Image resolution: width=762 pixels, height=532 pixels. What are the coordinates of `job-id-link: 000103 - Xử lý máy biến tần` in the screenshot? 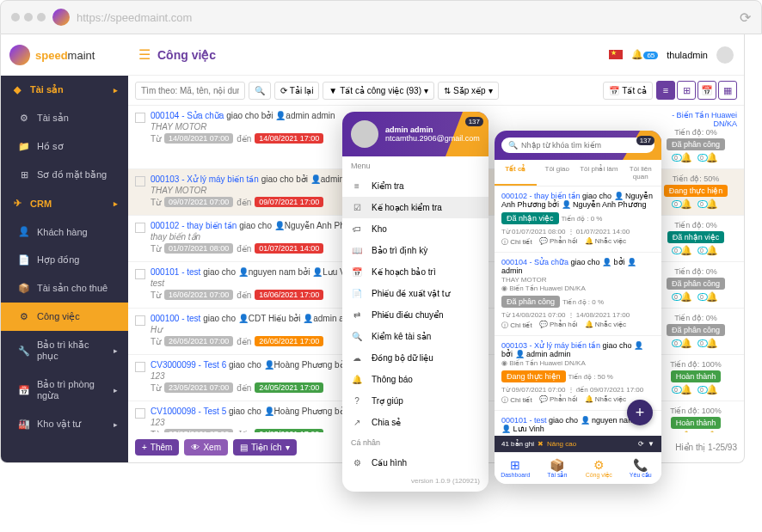 It's located at (205, 179).